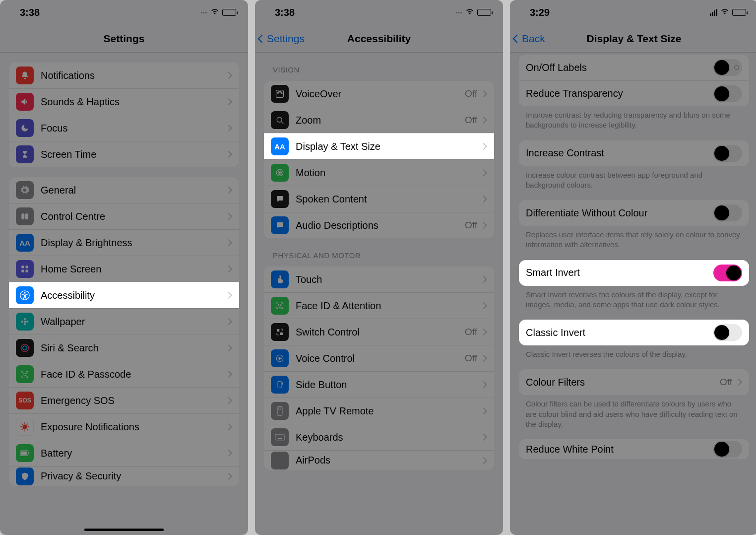 This screenshot has height=535, width=756. What do you see at coordinates (728, 153) in the screenshot?
I see `increase-contrast-toggle` at bounding box center [728, 153].